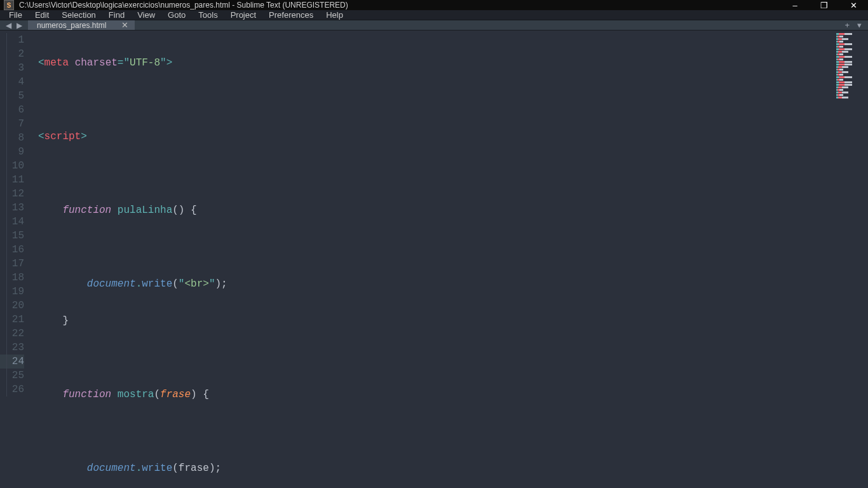 The width and height of the screenshot is (868, 488). I want to click on minimize-button: –, so click(795, 5).